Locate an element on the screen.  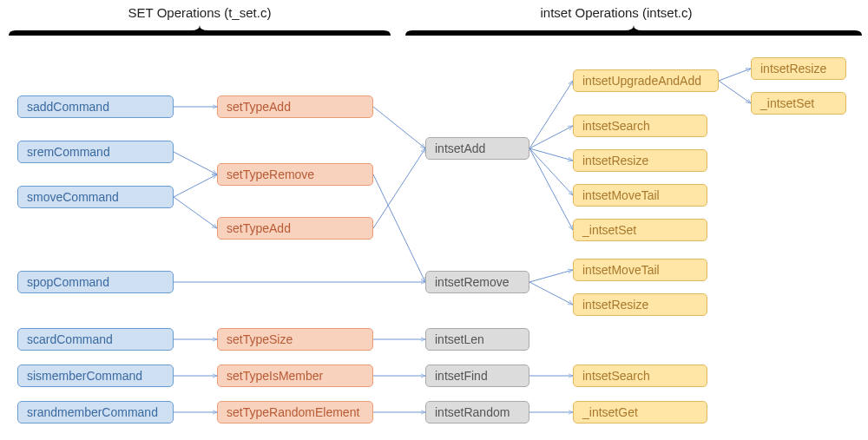
node-settype-remove: setTypeRemove is located at coordinates (295, 174).